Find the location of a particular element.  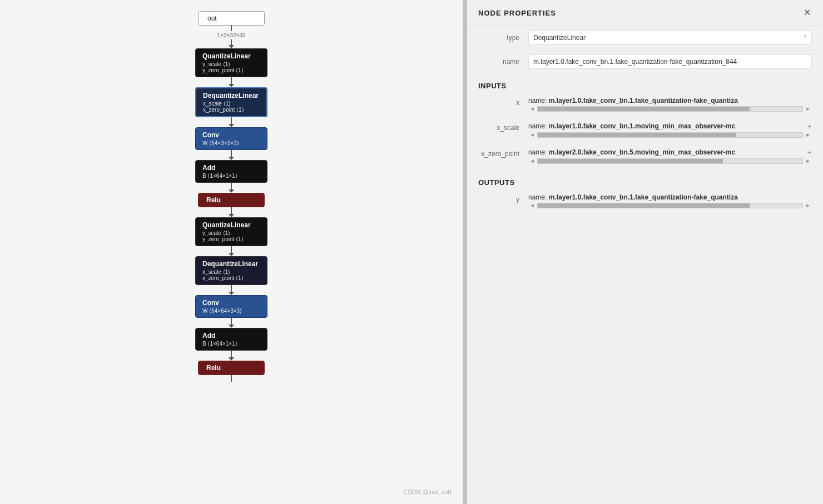

node-conv1: Conv W ⟨64×3×3×3⟩ is located at coordinates (231, 139).